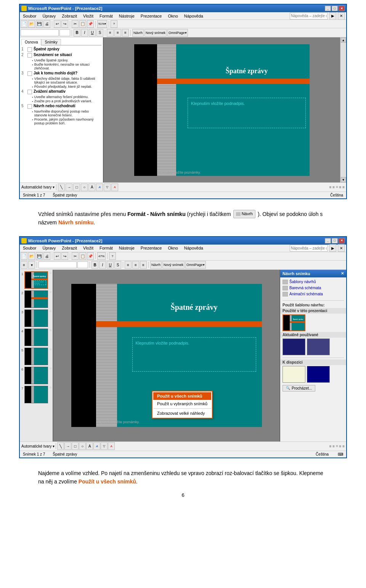 This screenshot has width=366, height=588. What do you see at coordinates (47, 24) in the screenshot?
I see `tb-print-1: 🖨` at bounding box center [47, 24].